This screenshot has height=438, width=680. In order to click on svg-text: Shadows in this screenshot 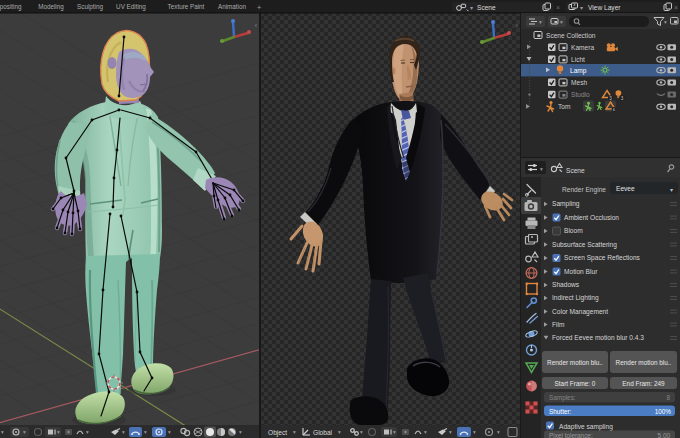, I will do `click(566, 284)`.